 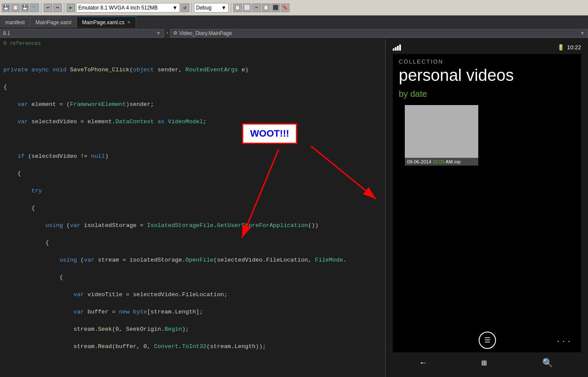 What do you see at coordinates (128, 8) in the screenshot?
I see `emulator-dropdown: Emulator 8.1 WVGA 4 inch 512MB ▼` at bounding box center [128, 8].